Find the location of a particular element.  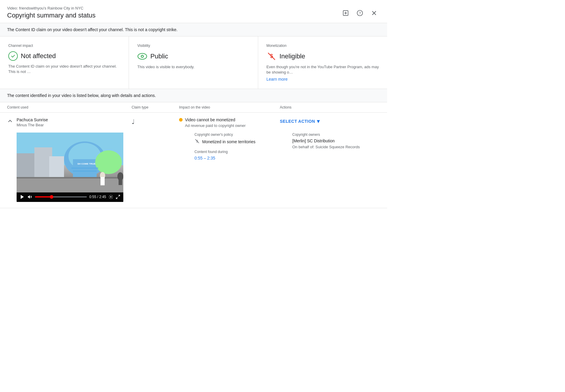

monetization-desc: Even though you're not in the YouTube Pa… is located at coordinates (323, 70).